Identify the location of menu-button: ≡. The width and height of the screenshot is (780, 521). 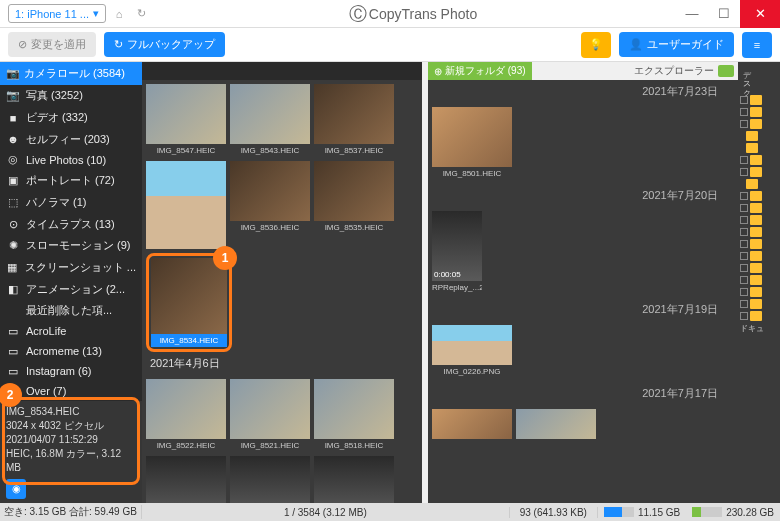
(757, 45).